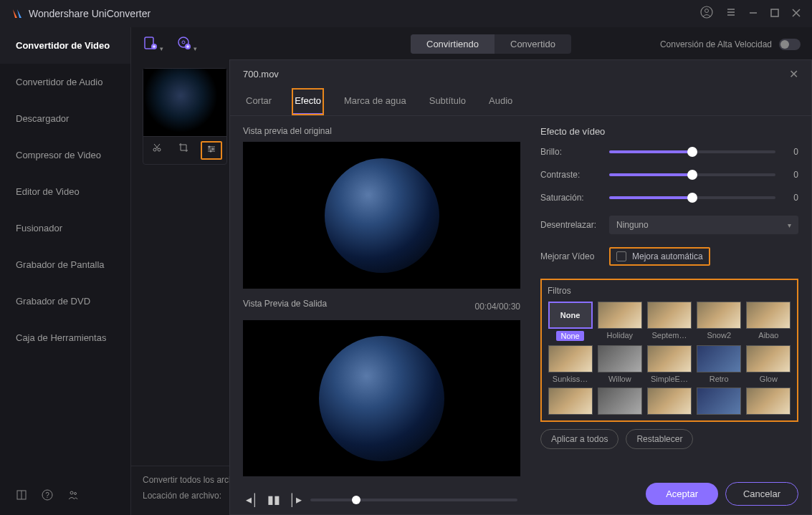 The height and width of the screenshot is (515, 812). Describe the element at coordinates (17, 14) in the screenshot. I see `app-logo` at that location.